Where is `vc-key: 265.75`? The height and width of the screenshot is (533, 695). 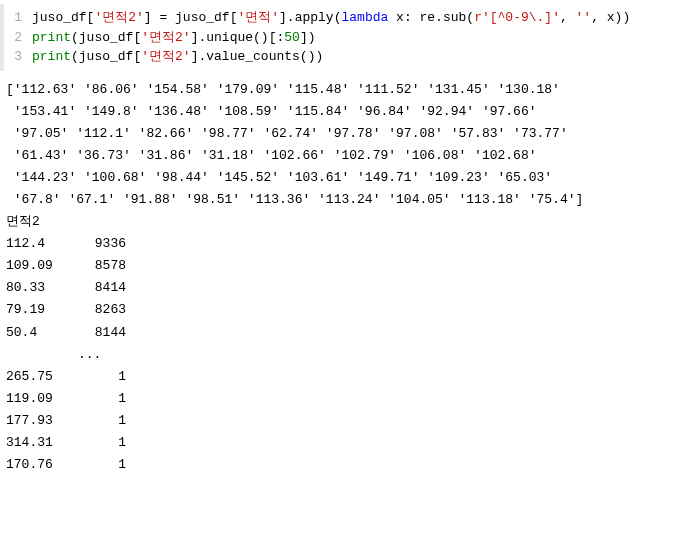 vc-key: 265.75 is located at coordinates (46, 377).